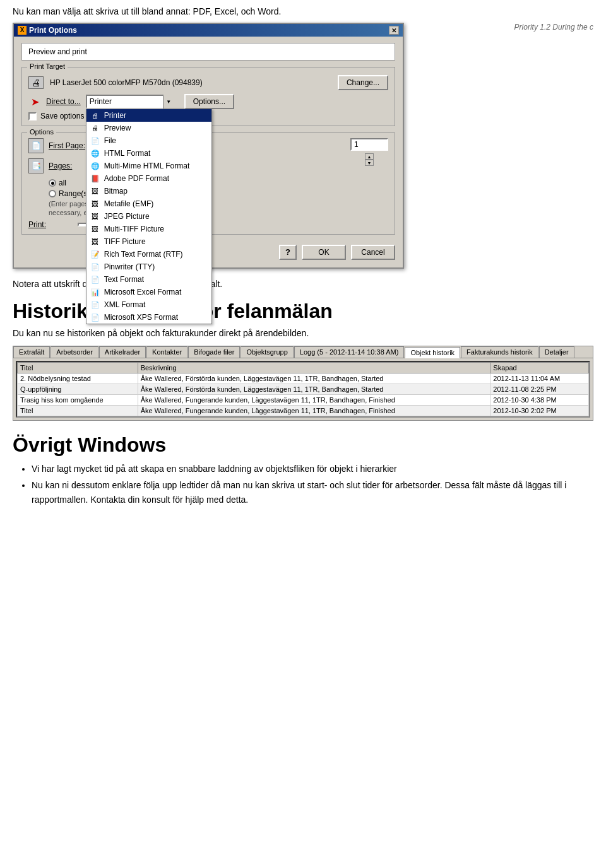  Describe the element at coordinates (210, 102) in the screenshot. I see `options-button: Options...` at that location.